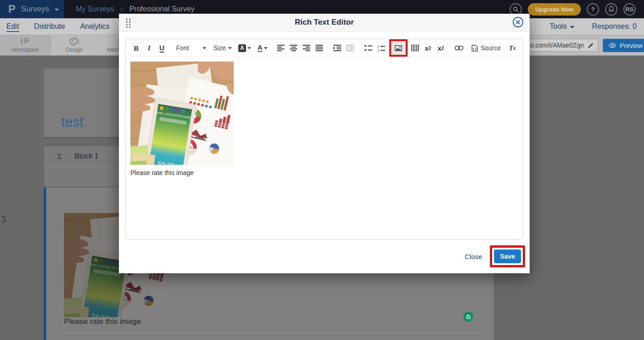  I want to click on bell-icon, so click(611, 9).